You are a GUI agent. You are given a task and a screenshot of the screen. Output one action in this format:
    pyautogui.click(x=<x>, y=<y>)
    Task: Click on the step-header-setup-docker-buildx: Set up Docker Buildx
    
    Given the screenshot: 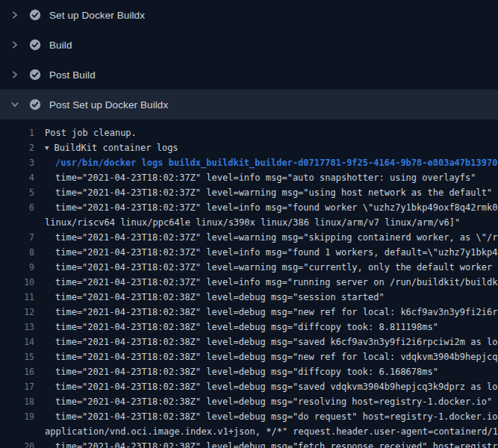 What is the action you would take?
    pyautogui.click(x=249, y=15)
    